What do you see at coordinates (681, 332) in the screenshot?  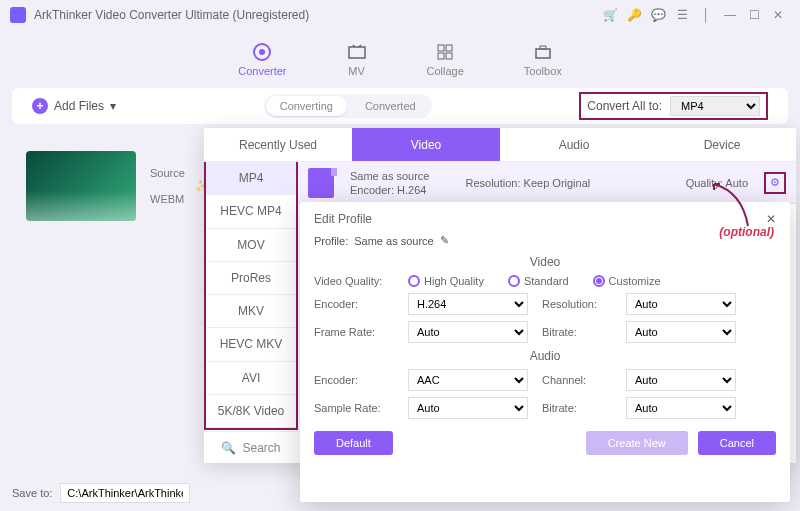 I see `bitrate-select: Auto` at bounding box center [681, 332].